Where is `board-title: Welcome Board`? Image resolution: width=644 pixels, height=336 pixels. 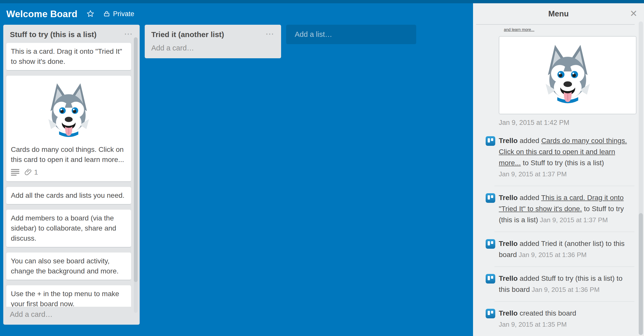
board-title: Welcome Board is located at coordinates (42, 14).